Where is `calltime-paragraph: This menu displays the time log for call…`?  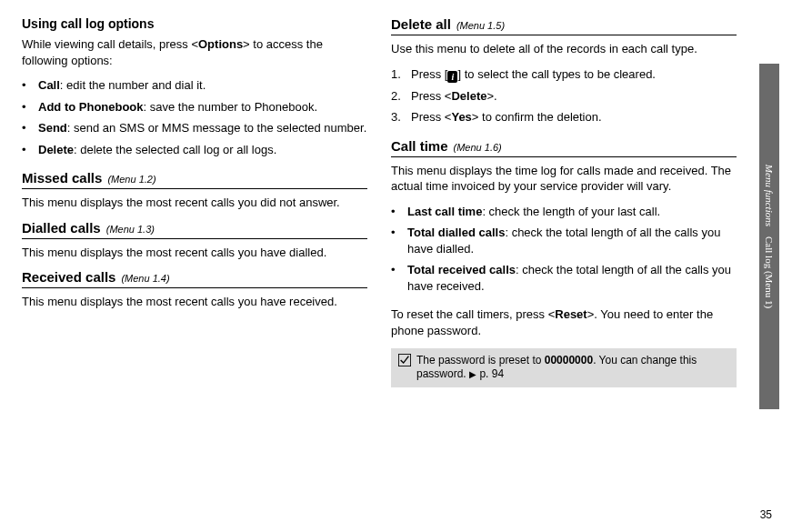
calltime-paragraph: This menu displays the time log for call… is located at coordinates (564, 178).